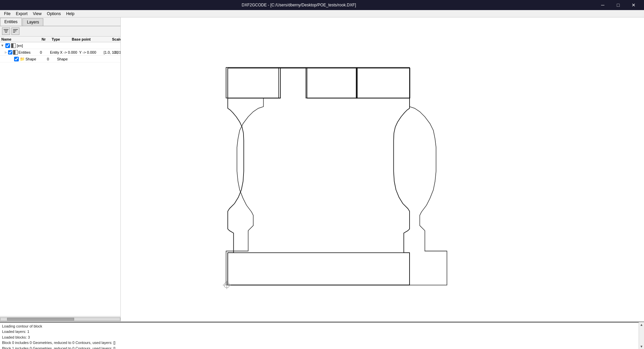 This screenshot has width=644, height=349. What do you see at coordinates (7, 14) in the screenshot?
I see `menu-item-file: File` at bounding box center [7, 14].